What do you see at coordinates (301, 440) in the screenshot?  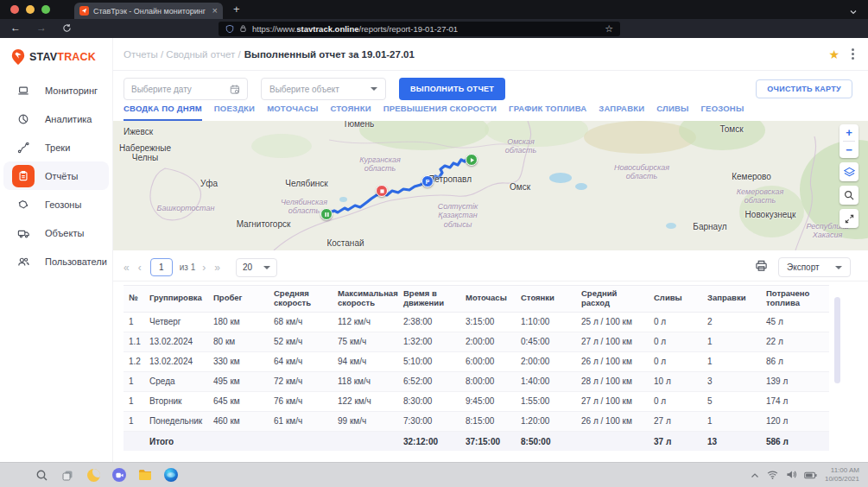 I see `table-cell` at bounding box center [301, 440].